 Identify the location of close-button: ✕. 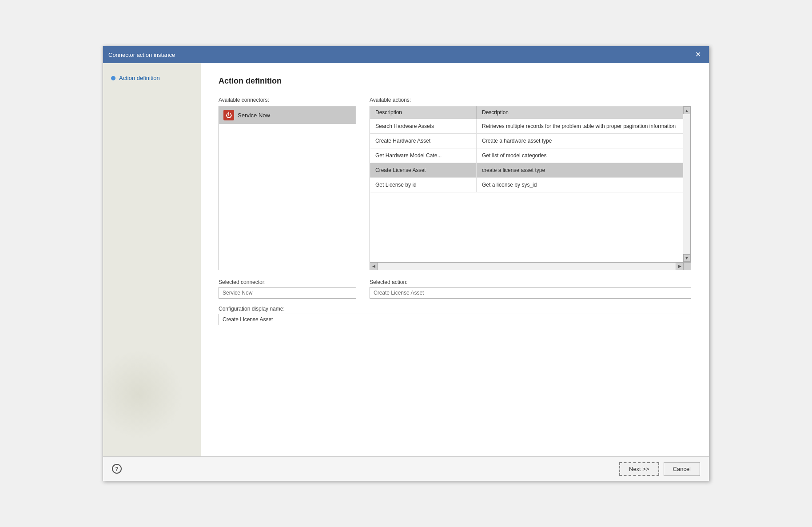
(698, 55).